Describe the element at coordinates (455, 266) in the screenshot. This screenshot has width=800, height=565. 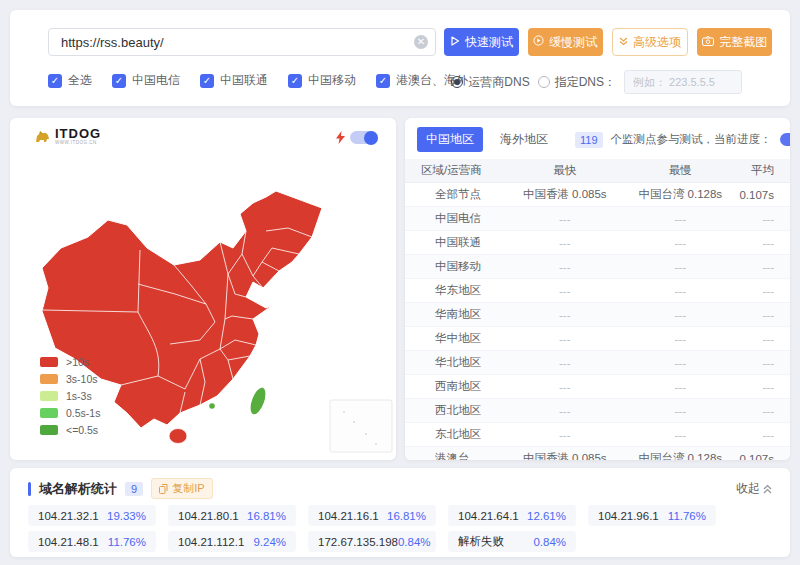
I see `row-name: 中国移动` at that location.